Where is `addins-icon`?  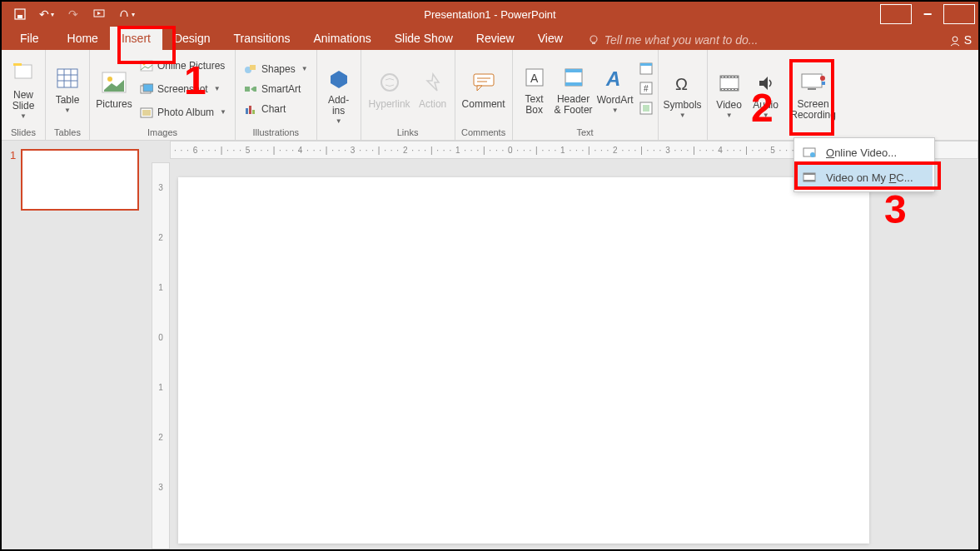 addins-icon is located at coordinates (339, 78).